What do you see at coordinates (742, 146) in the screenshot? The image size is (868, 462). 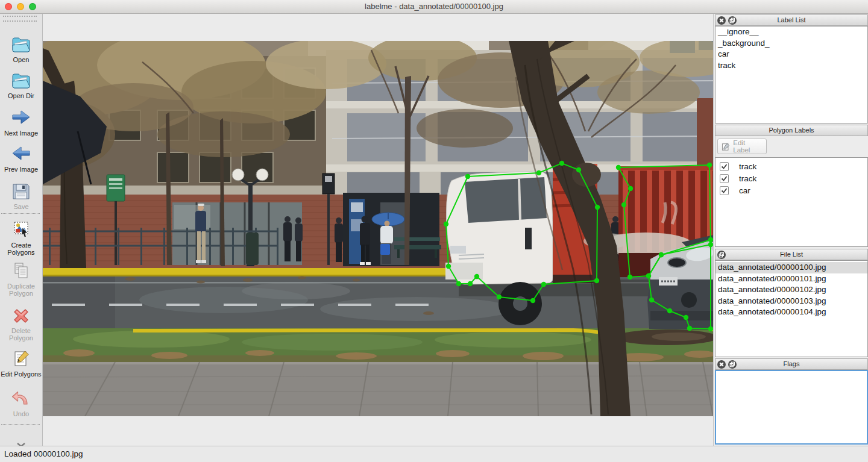 I see `edit-label-button: Edit Label` at bounding box center [742, 146].